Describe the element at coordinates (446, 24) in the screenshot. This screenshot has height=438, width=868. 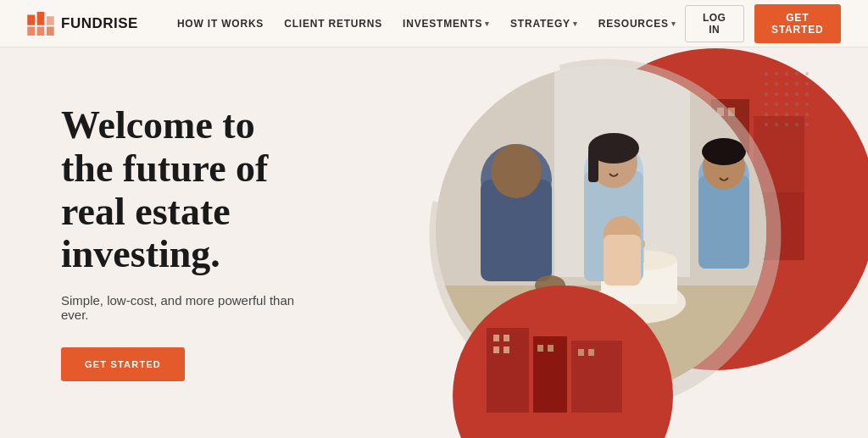
I see `nav-investments: INVESTMENTS ▾` at that location.